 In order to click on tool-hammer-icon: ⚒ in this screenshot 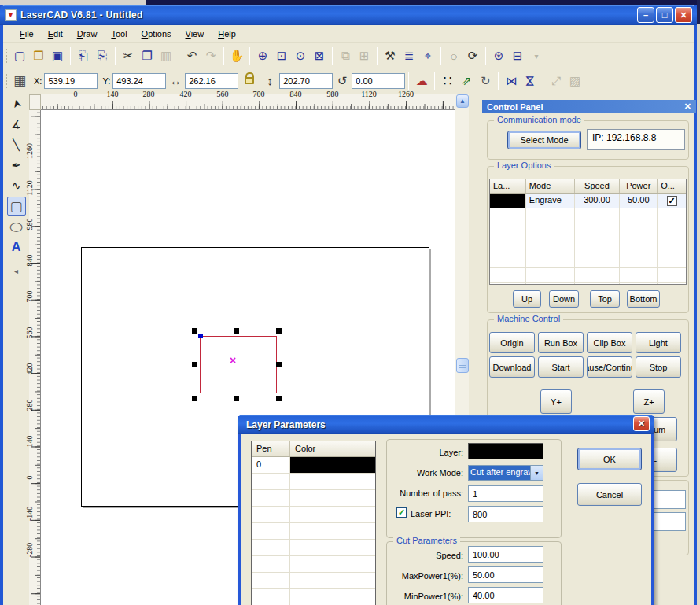, I will do `click(390, 56)`.